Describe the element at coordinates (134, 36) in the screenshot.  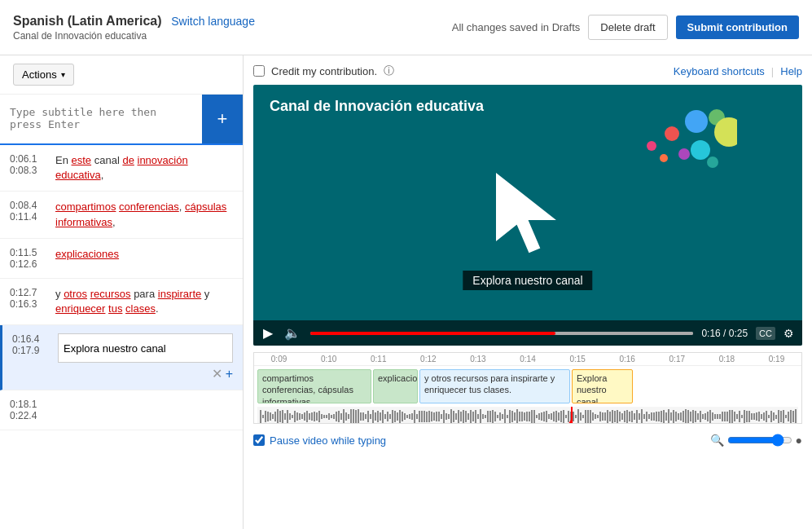
I see `channel-name: Canal de Innovación educativa` at that location.